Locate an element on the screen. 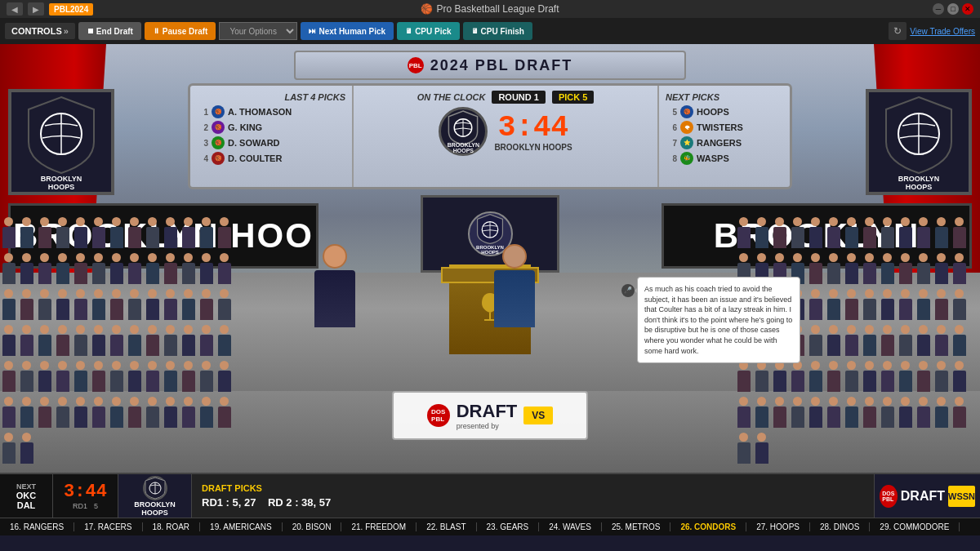 Image resolution: width=980 pixels, height=551 pixels. next-pick-row-8: 8 🐝 WASPS is located at coordinates (724, 158).